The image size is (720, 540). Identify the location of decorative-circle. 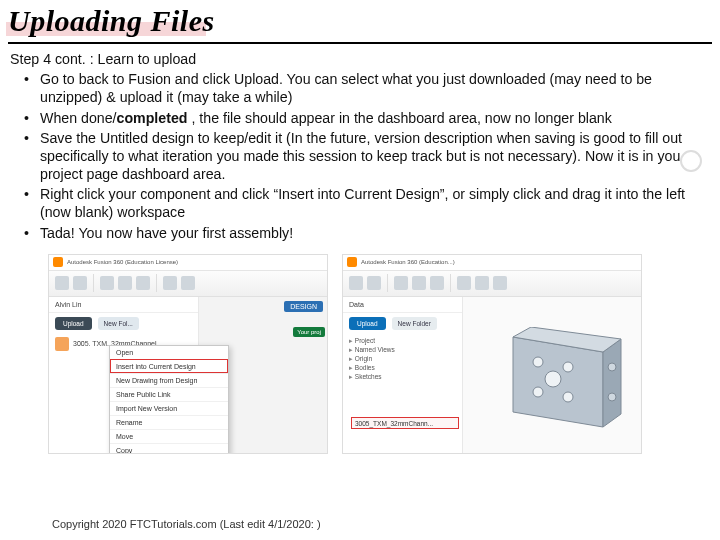
(691, 161).